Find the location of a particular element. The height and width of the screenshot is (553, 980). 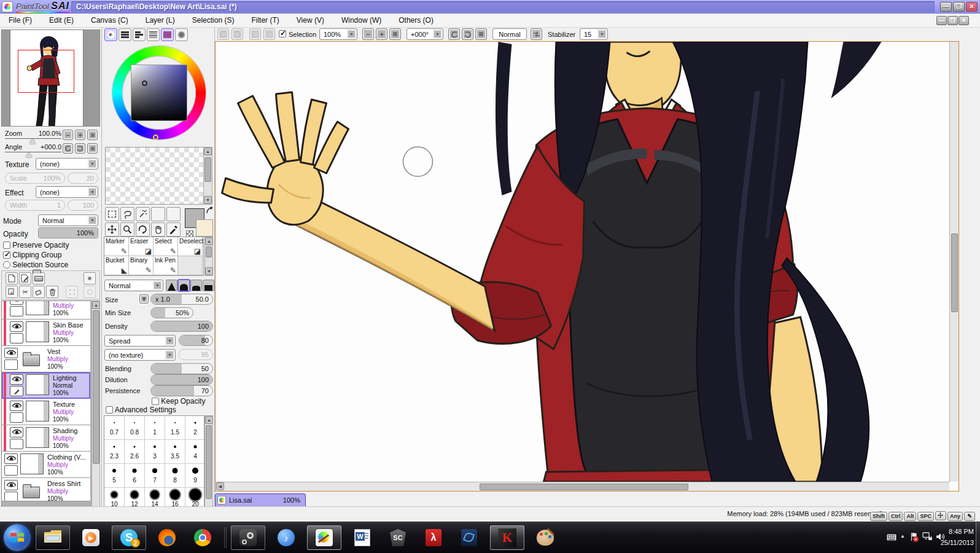

menu-item-canvas: Canvas (C) is located at coordinates (109, 20).